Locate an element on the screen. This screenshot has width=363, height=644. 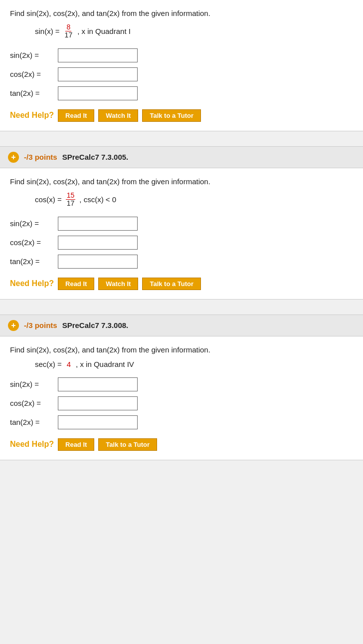
answer-label-cos-1: cos(2x) = is located at coordinates (32, 74).